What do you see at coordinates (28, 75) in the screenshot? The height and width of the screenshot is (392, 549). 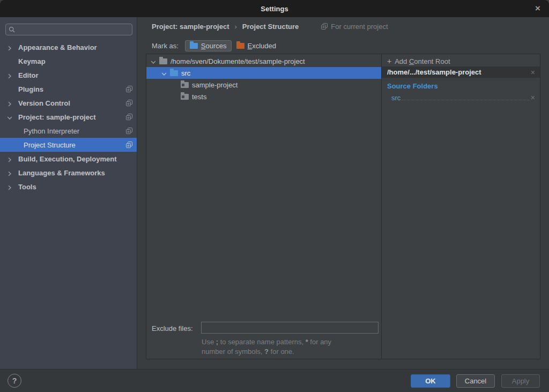 I see `sidebar-item-label: Editor` at bounding box center [28, 75].